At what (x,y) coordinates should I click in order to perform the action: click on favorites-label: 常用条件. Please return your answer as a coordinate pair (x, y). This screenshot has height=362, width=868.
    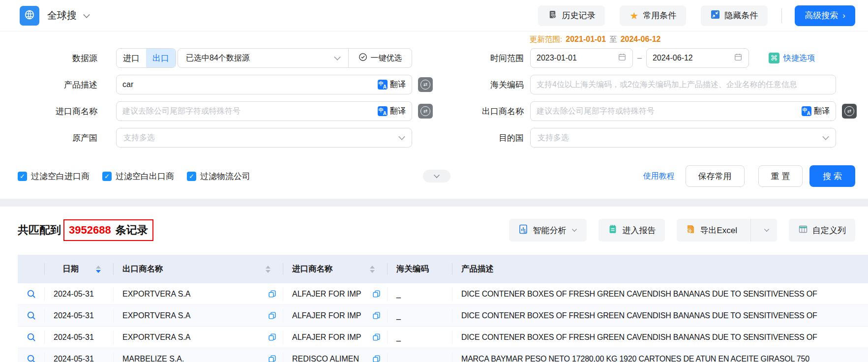
    Looking at the image, I should click on (659, 16).